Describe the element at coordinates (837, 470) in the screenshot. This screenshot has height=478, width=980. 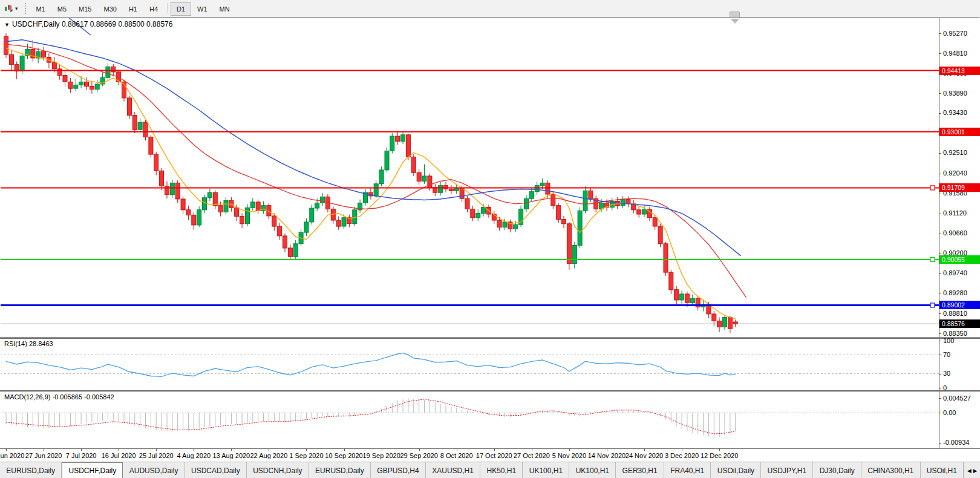
I see `chart-tab-dj30-daily: DJ30,Daily` at that location.